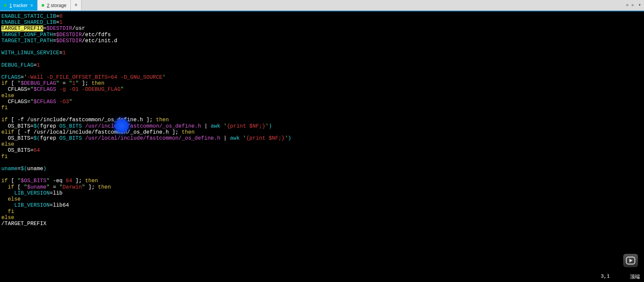 The width and height of the screenshot is (644, 282). Describe the element at coordinates (76, 5) in the screenshot. I see `add-tab-button: +` at that location.